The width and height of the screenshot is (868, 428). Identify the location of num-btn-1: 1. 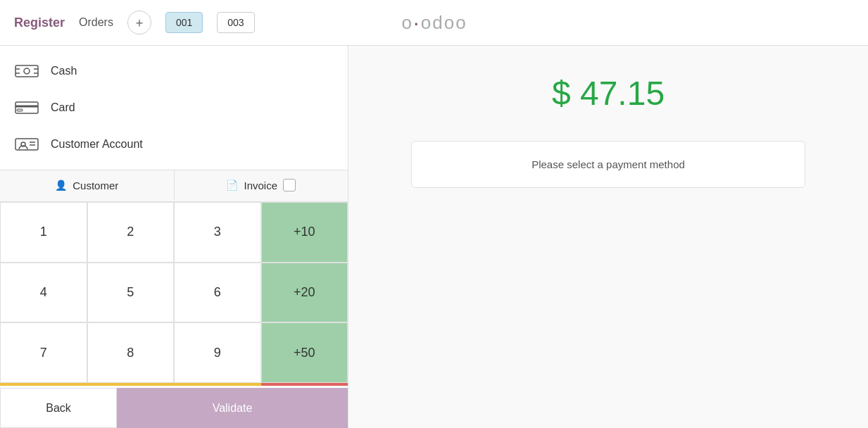
(44, 232).